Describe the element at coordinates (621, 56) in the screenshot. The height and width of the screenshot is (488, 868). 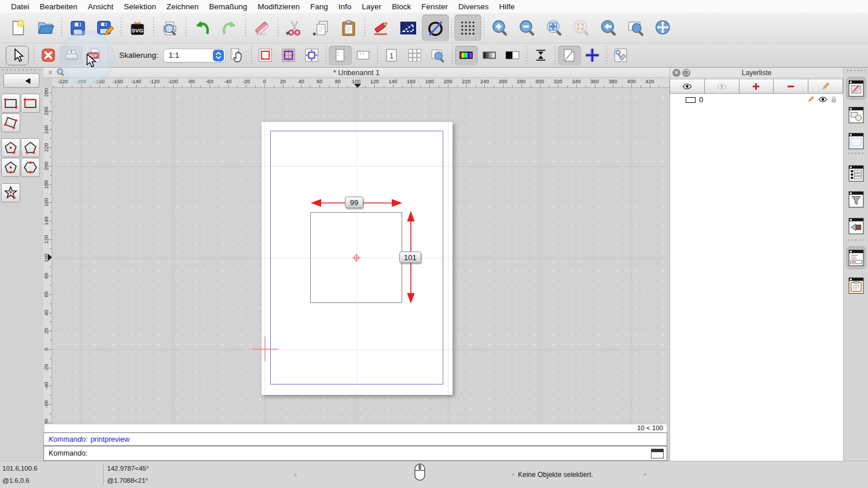
I see `settings-tools-button` at that location.